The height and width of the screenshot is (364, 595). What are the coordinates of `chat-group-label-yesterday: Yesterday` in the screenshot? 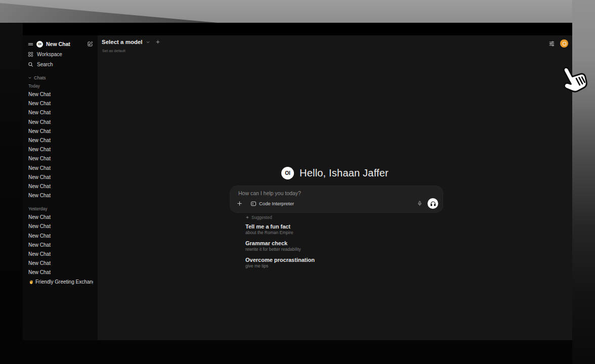 It's located at (61, 209).